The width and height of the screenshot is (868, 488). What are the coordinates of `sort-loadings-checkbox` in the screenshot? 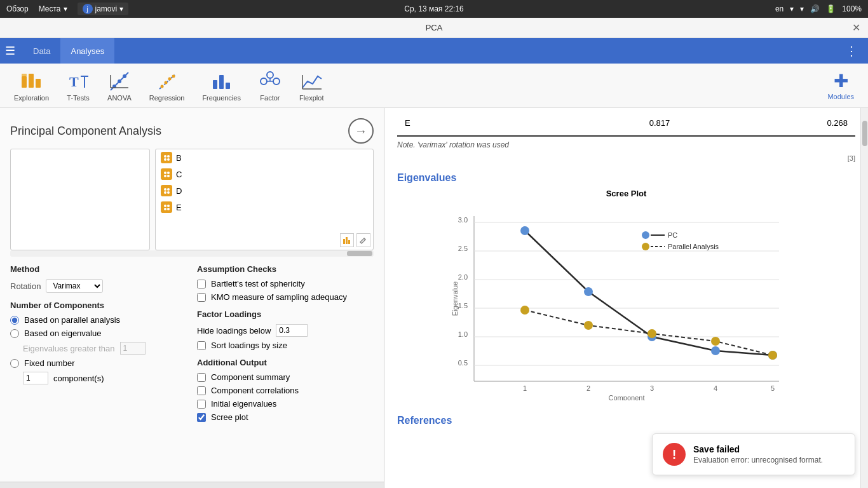 It's located at (201, 346).